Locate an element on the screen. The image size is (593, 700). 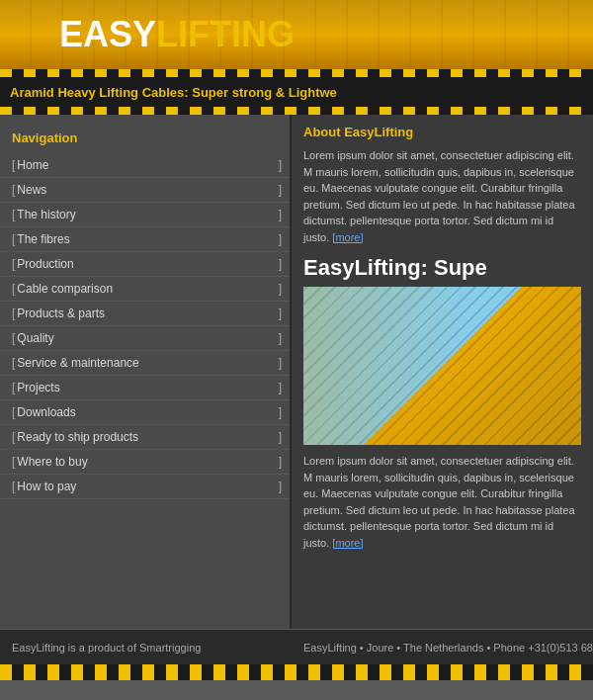
sidebar-item-projects: Projects is located at coordinates (144, 388).